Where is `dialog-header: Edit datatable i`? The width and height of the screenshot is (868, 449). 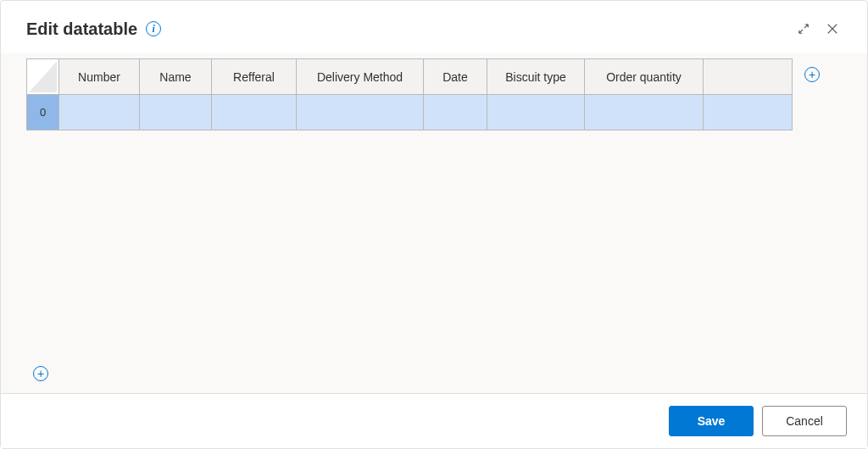 dialog-header: Edit datatable i is located at coordinates (434, 27).